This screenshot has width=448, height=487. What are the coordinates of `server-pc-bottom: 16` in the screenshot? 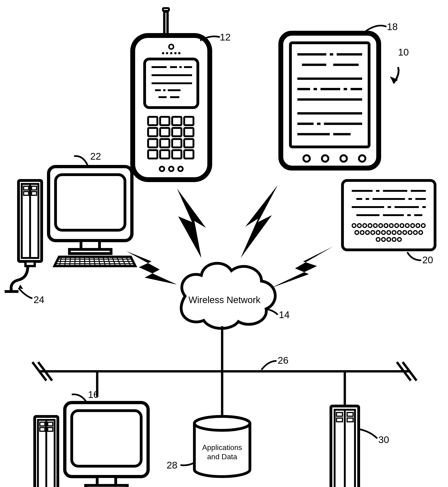 It's located at (93, 438).